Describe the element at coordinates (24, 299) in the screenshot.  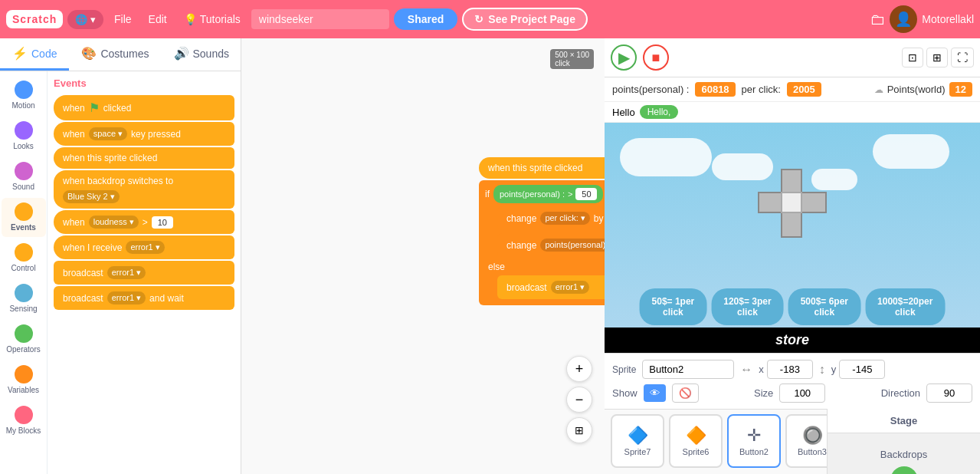
I see `cat-sensing: Sensing` at that location.